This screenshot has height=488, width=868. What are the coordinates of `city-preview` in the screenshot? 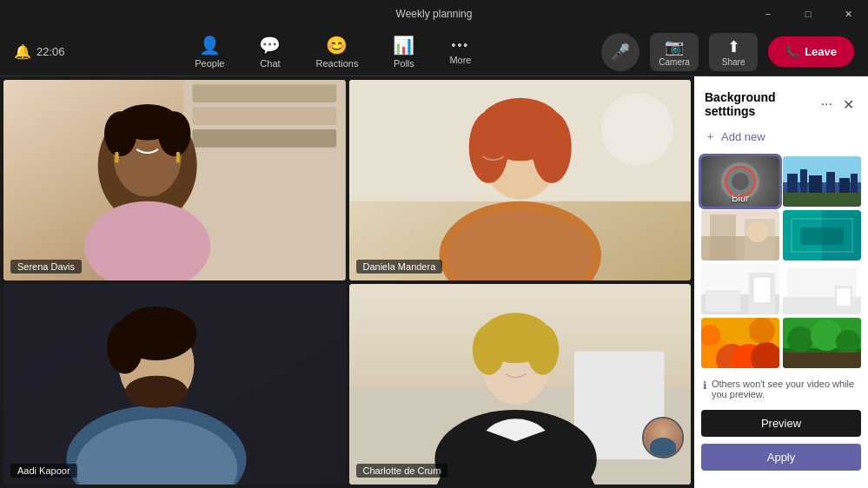 It's located at (822, 181).